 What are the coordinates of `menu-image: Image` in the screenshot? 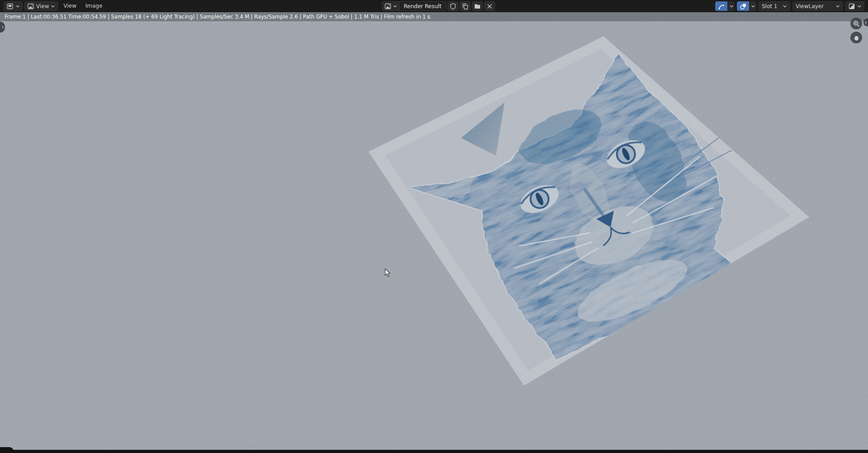 It's located at (94, 6).